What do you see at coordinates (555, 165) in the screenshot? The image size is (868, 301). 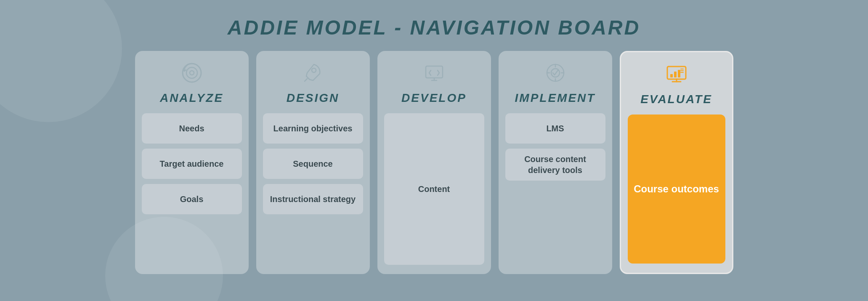 I see `implement-item-tools: Course content delivery tools` at bounding box center [555, 165].